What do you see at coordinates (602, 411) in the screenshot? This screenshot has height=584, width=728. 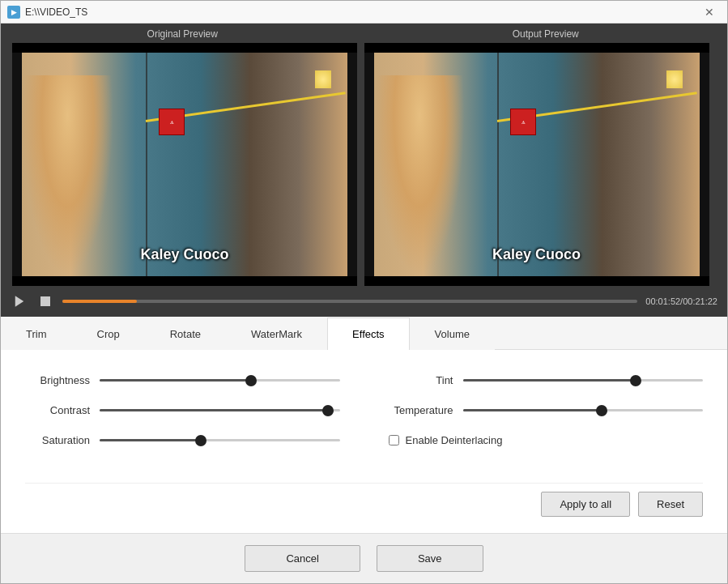 I see `temperature-thumb` at bounding box center [602, 411].